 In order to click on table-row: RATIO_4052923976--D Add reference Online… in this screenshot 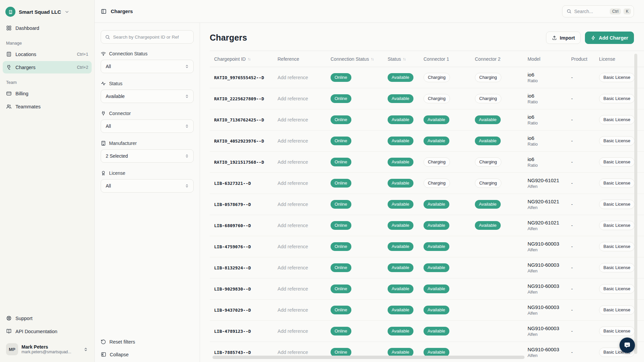, I will do `click(427, 141)`.